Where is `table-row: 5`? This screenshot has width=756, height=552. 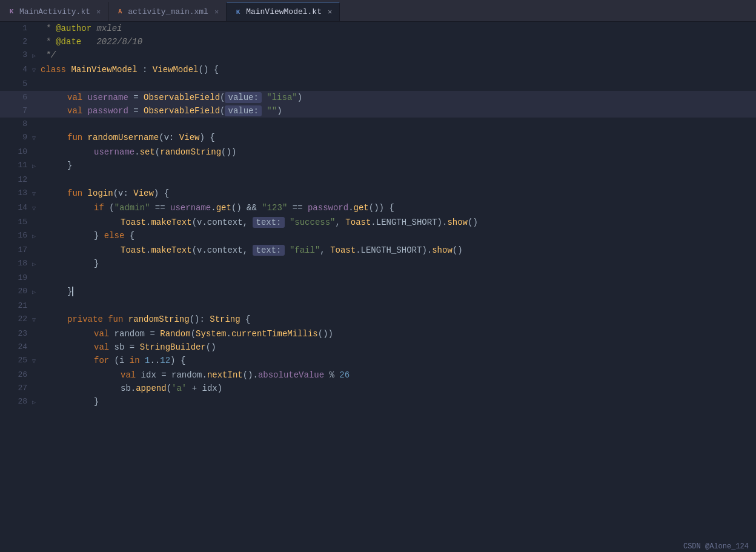
table-row: 5 is located at coordinates (378, 84).